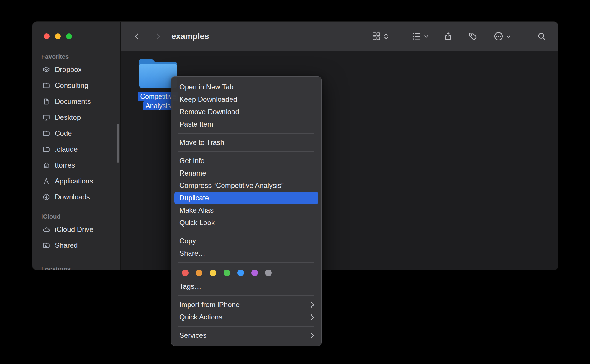 This screenshot has height=364, width=590. I want to click on sidebar-item-downloads: Downloads, so click(76, 197).